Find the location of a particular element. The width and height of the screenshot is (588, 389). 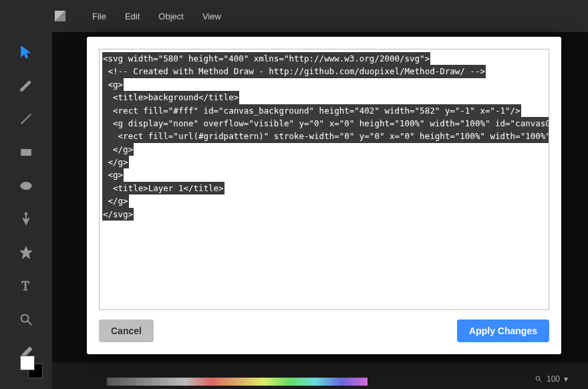

color-swatches is located at coordinates (33, 369).